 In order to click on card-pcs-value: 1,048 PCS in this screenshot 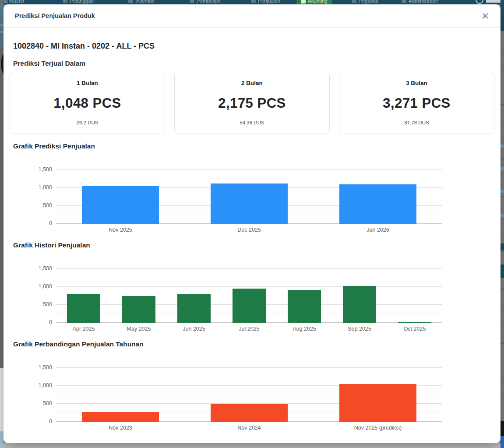, I will do `click(87, 103)`.